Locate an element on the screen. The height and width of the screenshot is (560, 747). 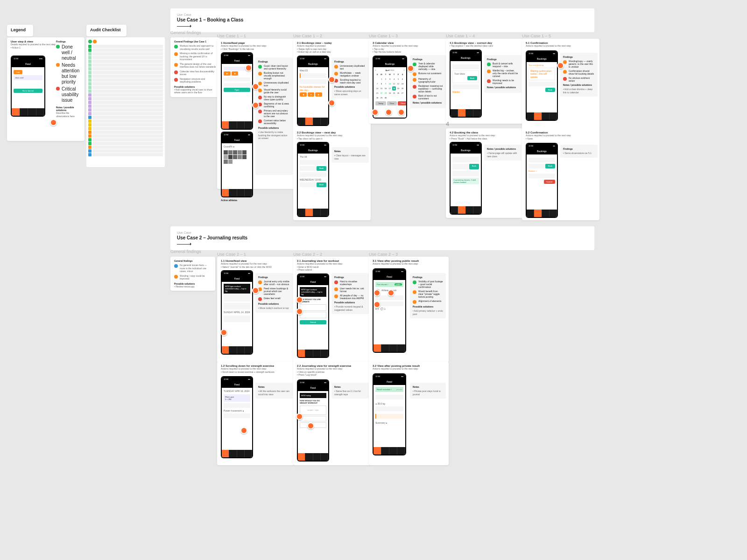
usecase-2-bar: Use Case Use Case 2 – Journaling results is located at coordinates (382, 238).